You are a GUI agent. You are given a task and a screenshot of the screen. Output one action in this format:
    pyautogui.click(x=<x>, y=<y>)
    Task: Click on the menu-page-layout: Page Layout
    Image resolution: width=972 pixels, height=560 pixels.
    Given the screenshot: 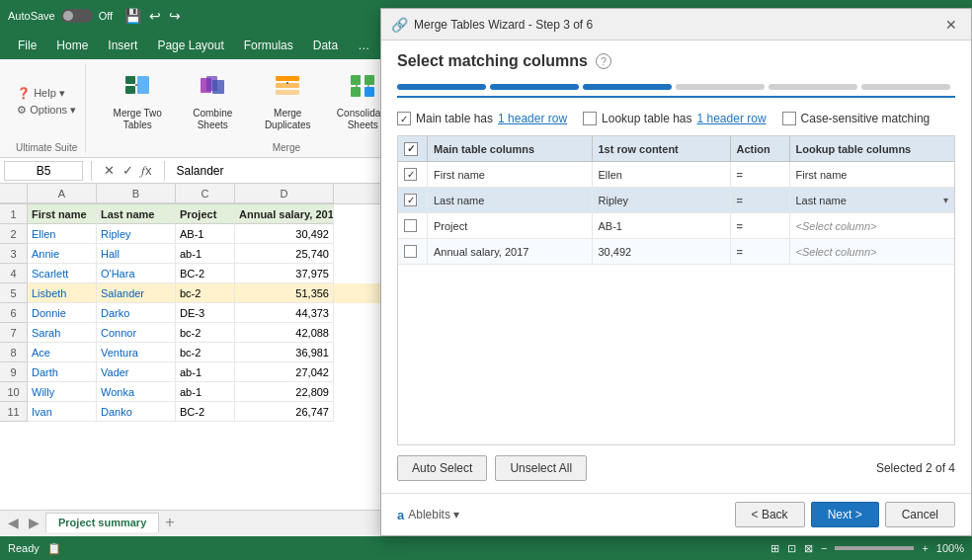 What is the action you would take?
    pyautogui.click(x=190, y=45)
    